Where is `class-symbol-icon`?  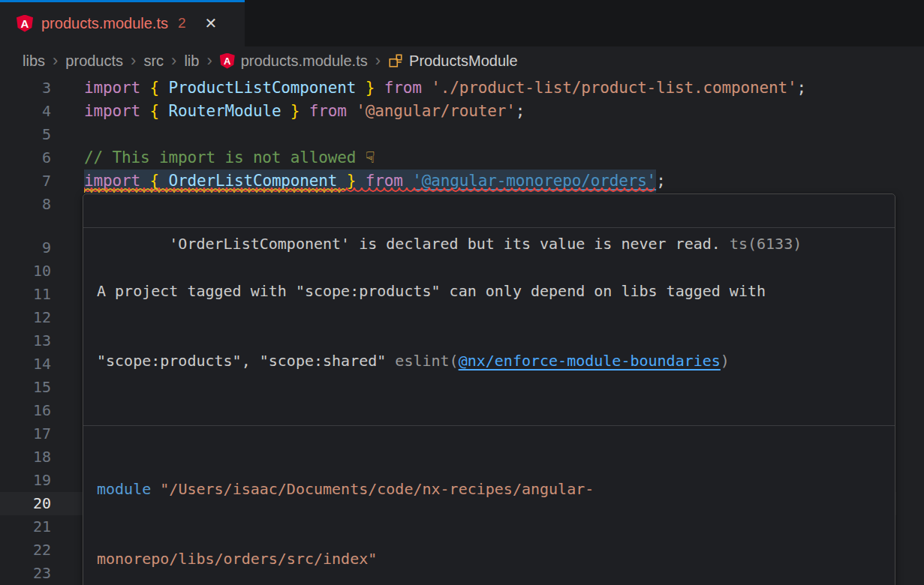
class-symbol-icon is located at coordinates (396, 61).